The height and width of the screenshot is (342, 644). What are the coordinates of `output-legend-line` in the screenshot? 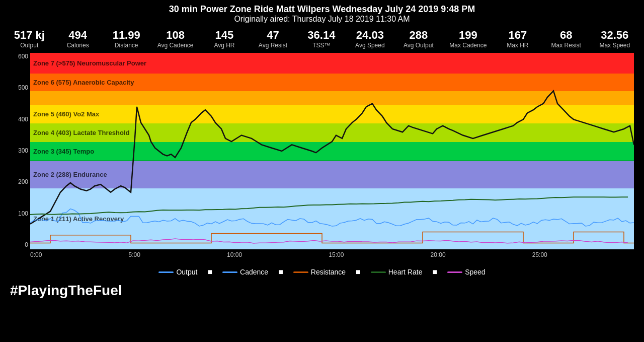 It's located at (166, 272).